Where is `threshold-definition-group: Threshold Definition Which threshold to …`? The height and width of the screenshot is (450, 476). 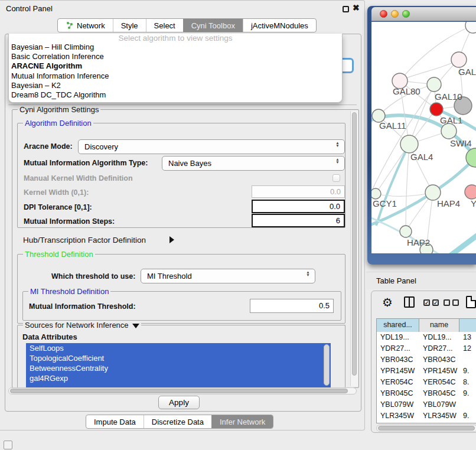 threshold-definition-group: Threshold Definition Which threshold to … is located at coordinates (181, 289).